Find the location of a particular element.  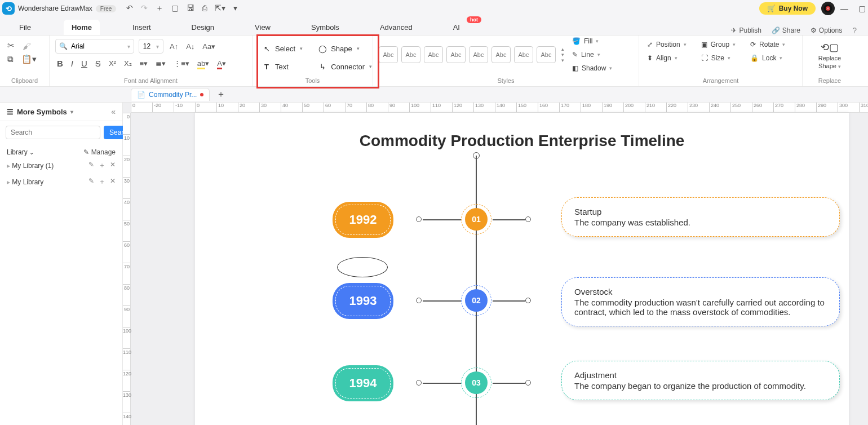

text-tool: TText is located at coordinates (282, 67).